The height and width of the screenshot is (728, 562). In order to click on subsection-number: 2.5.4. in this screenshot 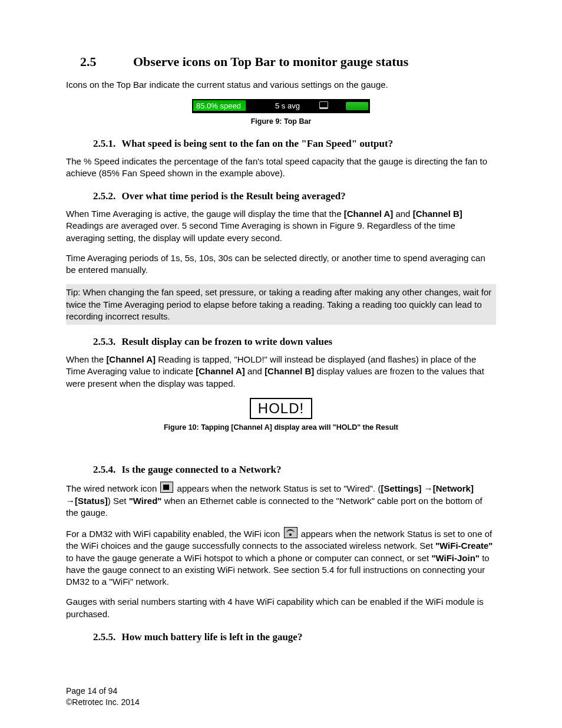, I will do `click(104, 469)`.